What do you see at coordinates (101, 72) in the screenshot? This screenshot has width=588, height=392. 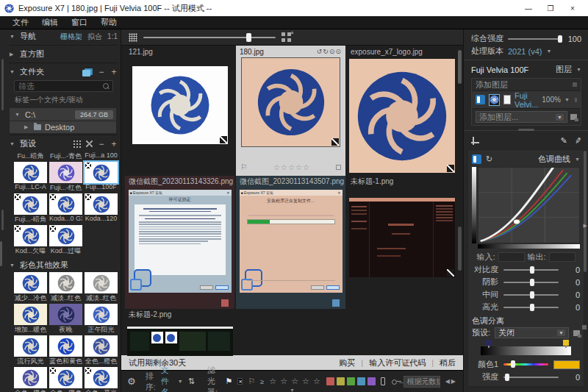 I see `remove-folder-button: −` at bounding box center [101, 72].